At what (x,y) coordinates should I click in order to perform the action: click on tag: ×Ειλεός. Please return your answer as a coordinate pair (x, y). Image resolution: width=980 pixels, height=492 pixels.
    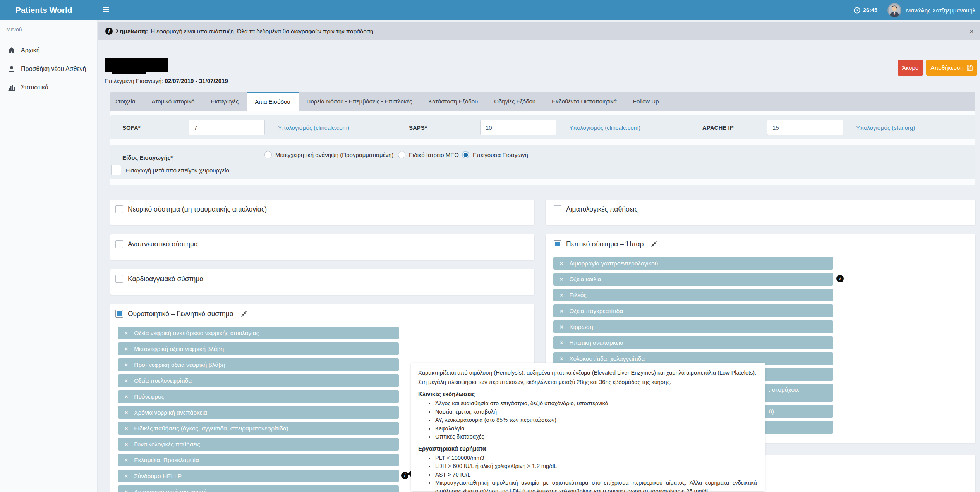
    Looking at the image, I should click on (693, 295).